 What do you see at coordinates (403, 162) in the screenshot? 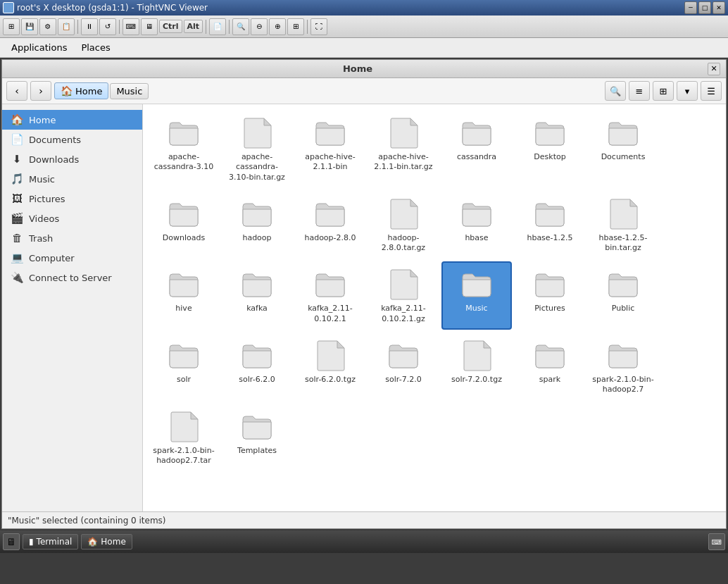
I see `file-name-apache-hive-2.1.1-bin-tar: apache-hive-2.1.1-bin.tar.gz` at bounding box center [403, 162].